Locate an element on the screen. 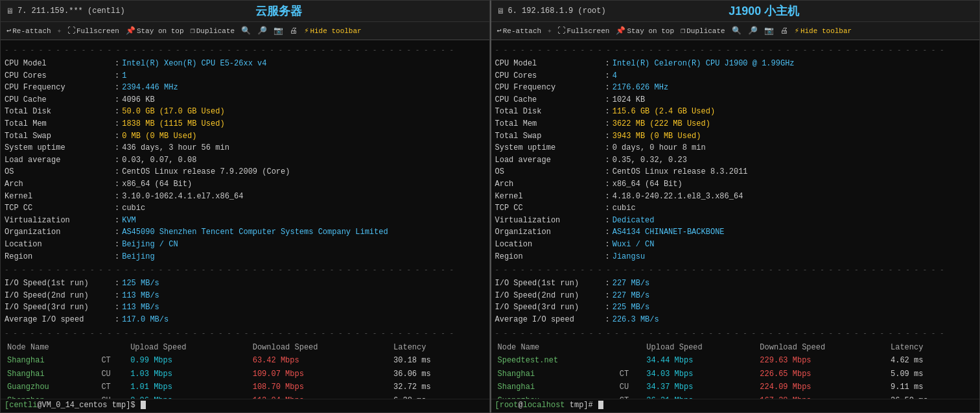 This screenshot has width=980, height=413. right-terminal-icon: 🖥 is located at coordinates (500, 12).